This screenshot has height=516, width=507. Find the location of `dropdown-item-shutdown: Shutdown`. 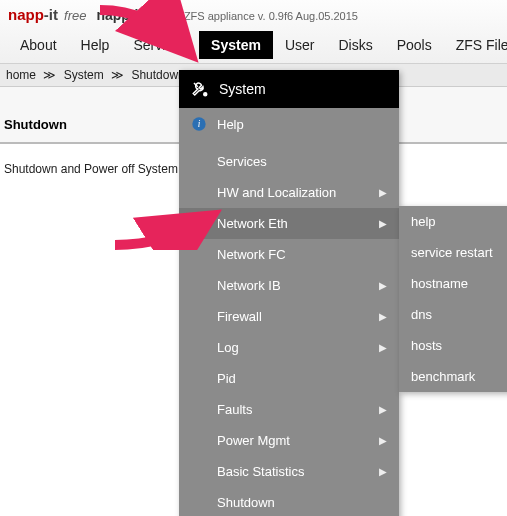

dropdown-item-shutdown: Shutdown is located at coordinates (289, 502).